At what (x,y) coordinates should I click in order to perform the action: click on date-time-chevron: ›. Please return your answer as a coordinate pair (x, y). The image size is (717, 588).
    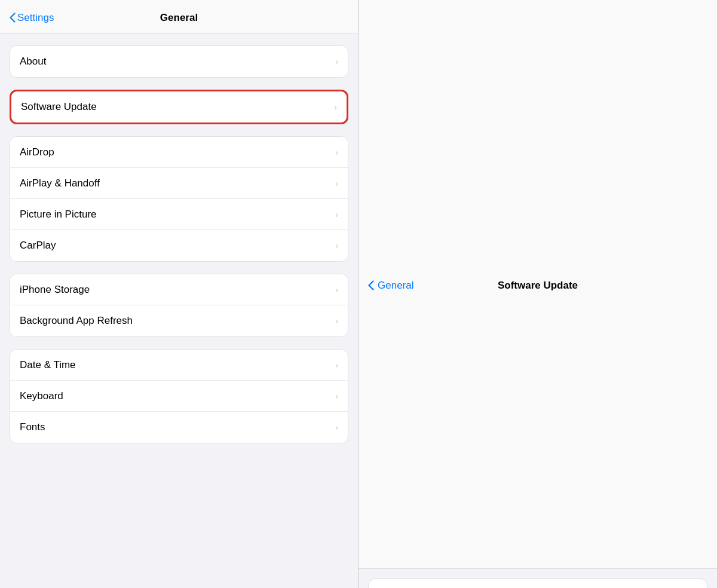
    Looking at the image, I should click on (337, 365).